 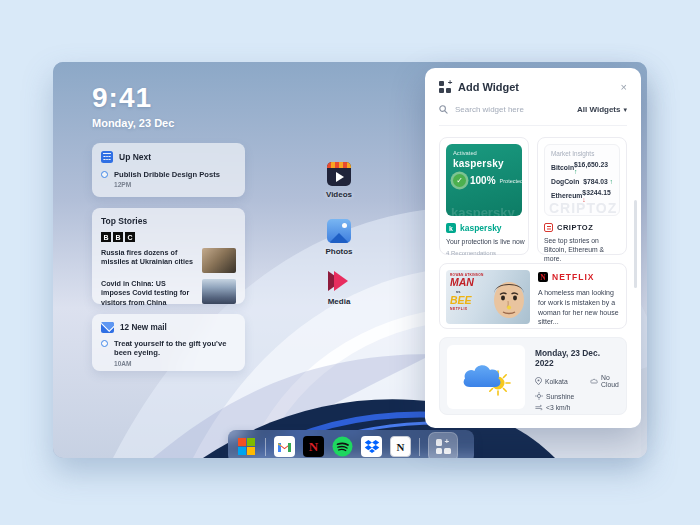 I want to click on gmail-icon, so click(x=284, y=447).